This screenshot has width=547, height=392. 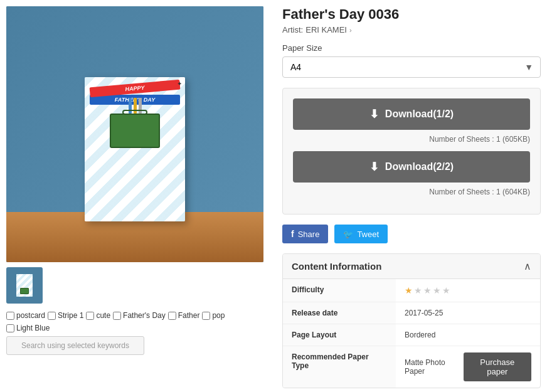 I want to click on artist-chevron-icon: ›, so click(x=351, y=30).